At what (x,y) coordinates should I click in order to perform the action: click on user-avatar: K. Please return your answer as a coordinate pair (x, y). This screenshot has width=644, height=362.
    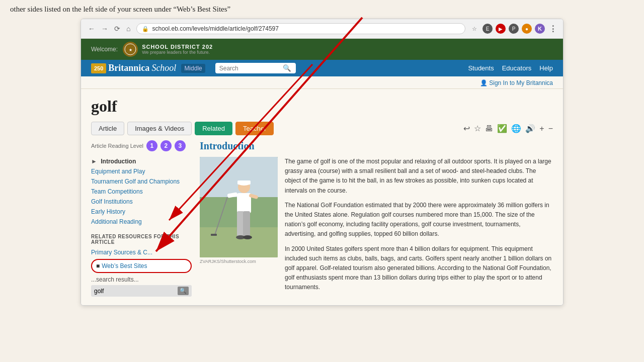
    Looking at the image, I should click on (540, 29).